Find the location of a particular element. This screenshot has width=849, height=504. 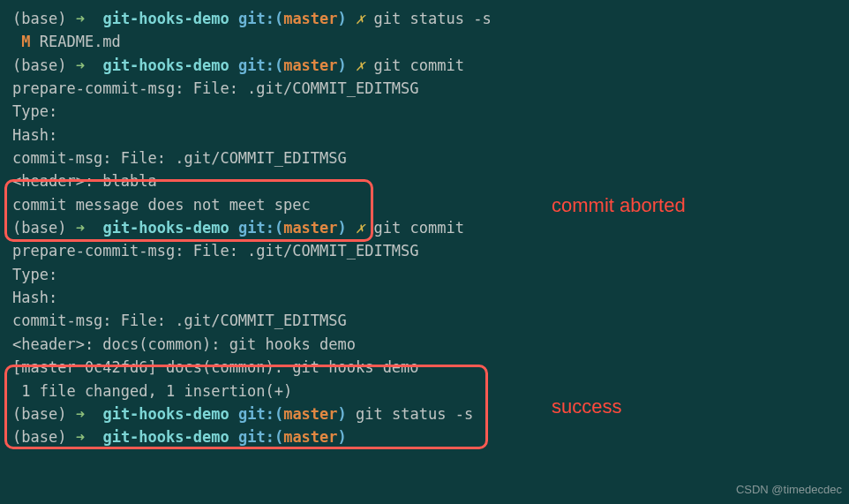

watermark: CSDN @timedecdec is located at coordinates (789, 490).